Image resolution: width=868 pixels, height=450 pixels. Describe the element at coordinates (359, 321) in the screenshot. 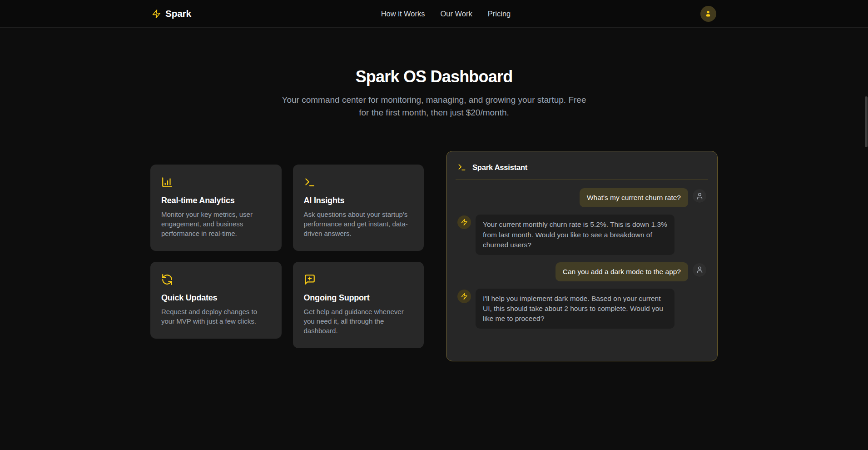

I see `feature-description: Get help and guidance whenever you need …` at that location.